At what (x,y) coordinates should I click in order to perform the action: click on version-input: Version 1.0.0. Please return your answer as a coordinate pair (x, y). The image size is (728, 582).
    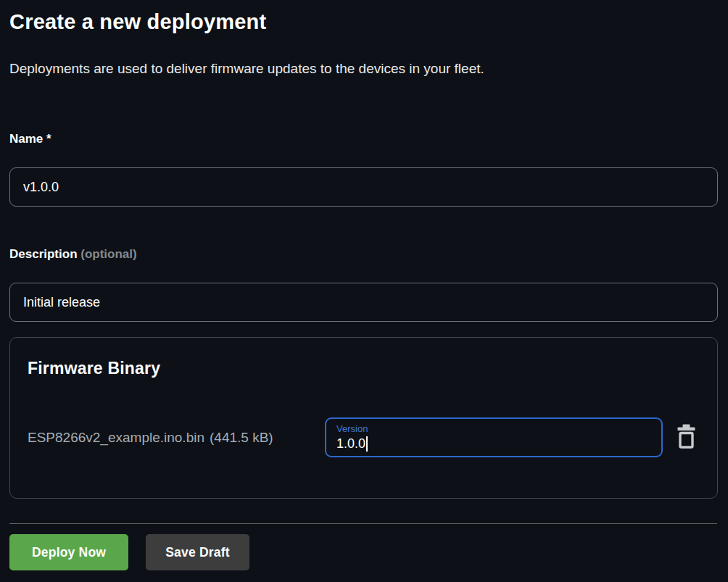
    Looking at the image, I should click on (494, 438).